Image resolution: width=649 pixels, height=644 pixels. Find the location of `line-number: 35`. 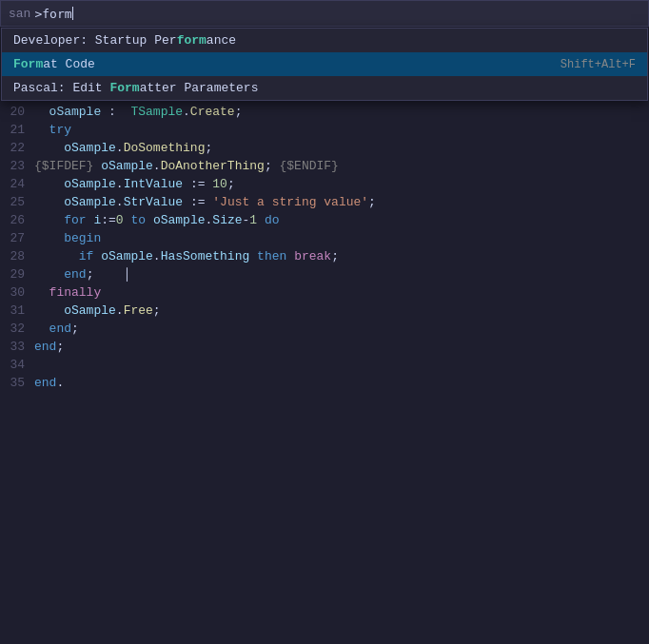

line-number: 35 is located at coordinates (17, 382).